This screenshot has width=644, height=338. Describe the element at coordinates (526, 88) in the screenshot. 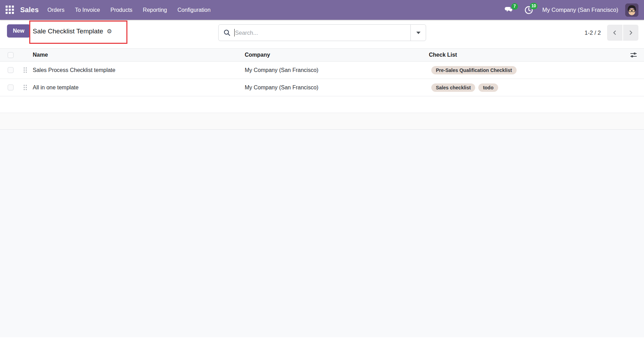

I see `cell-checklist: Sales checklist todo` at that location.